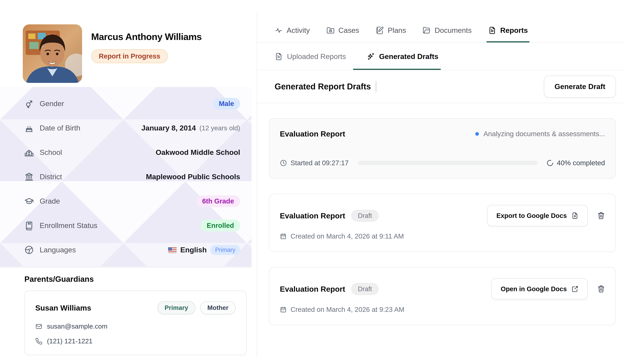 The image size is (624, 364). What do you see at coordinates (198, 153) in the screenshot?
I see `school-value: Oakwood Middle School` at bounding box center [198, 153].